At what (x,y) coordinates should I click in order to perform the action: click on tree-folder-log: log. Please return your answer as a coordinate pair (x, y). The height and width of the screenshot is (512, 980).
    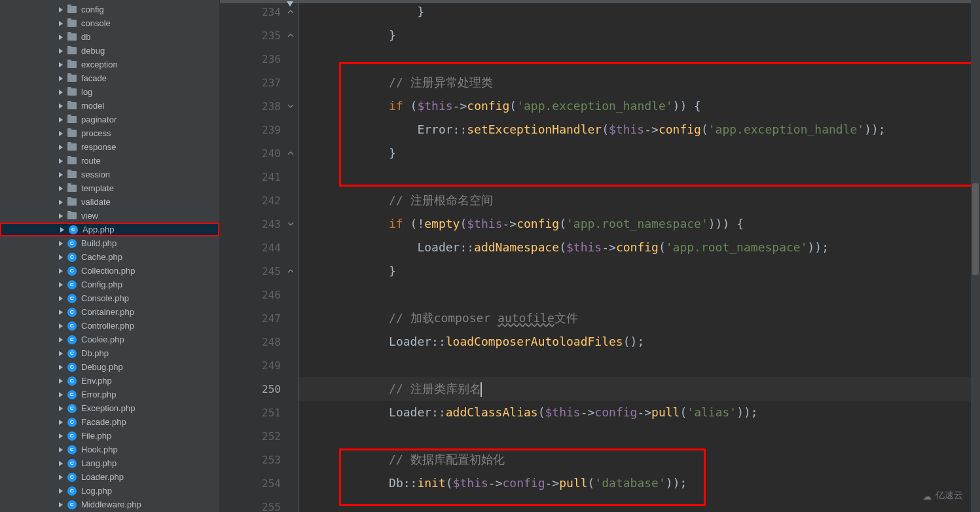
    Looking at the image, I should click on (110, 92).